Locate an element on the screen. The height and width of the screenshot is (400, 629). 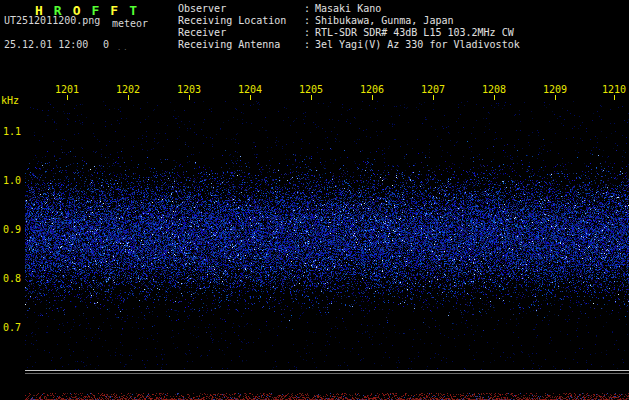
y-tick-label: 1.1 is located at coordinates (10, 132).